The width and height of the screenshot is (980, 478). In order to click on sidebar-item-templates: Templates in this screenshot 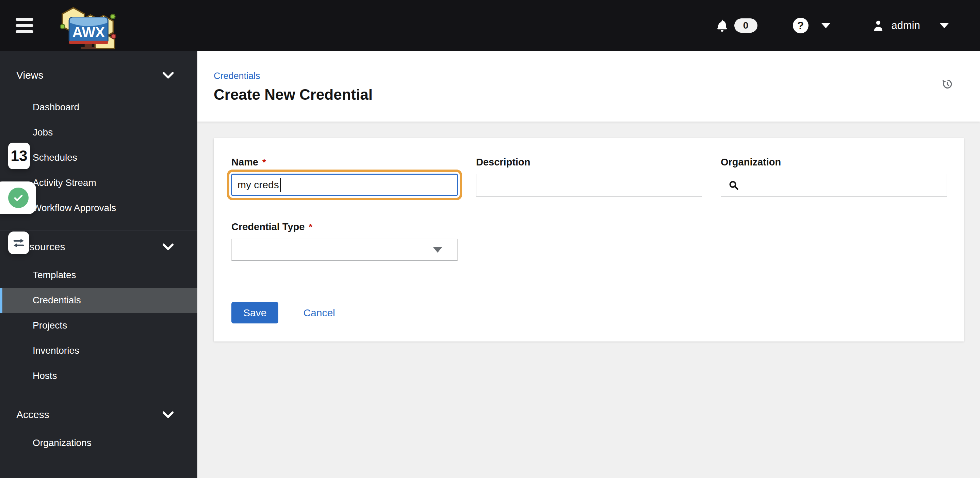, I will do `click(99, 275)`.